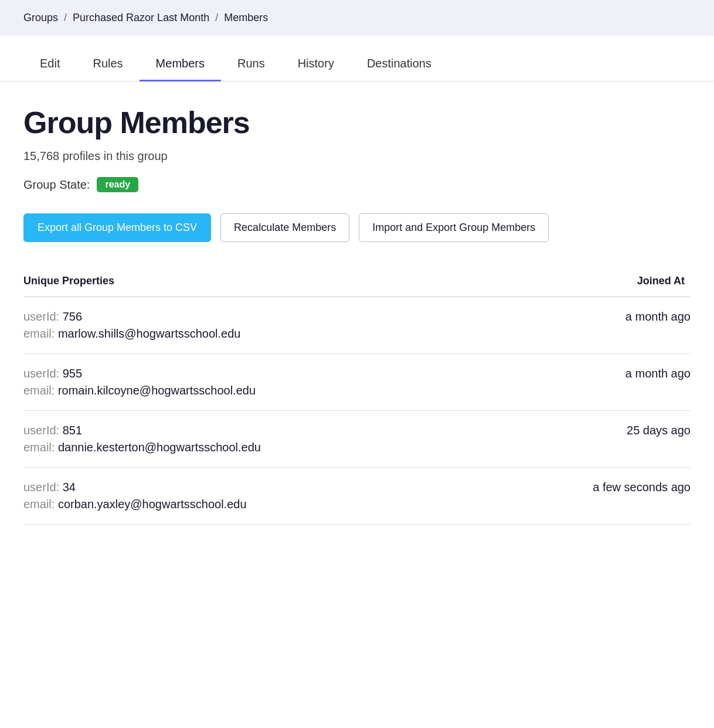 Image resolution: width=714 pixels, height=728 pixels. I want to click on table-row: userId: 955 email: romain.kilcoyne@hogwa…, so click(357, 382).